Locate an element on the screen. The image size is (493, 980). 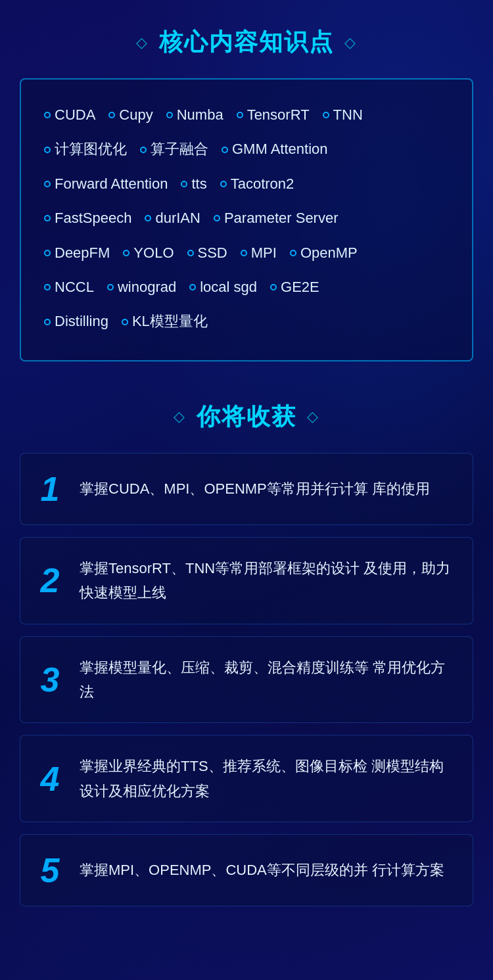
benefit-number-4: 4 is located at coordinates (50, 779).